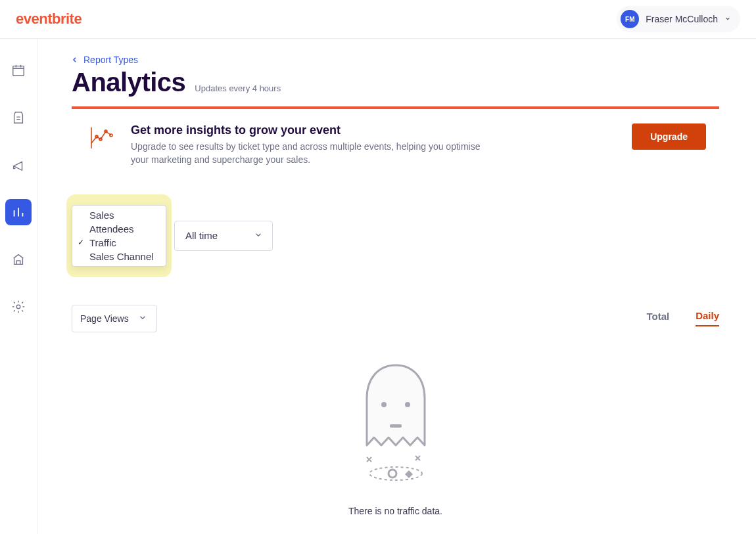  What do you see at coordinates (396, 319) in the screenshot?
I see `secondary-filter-row: Page Views Total Daily` at bounding box center [396, 319].